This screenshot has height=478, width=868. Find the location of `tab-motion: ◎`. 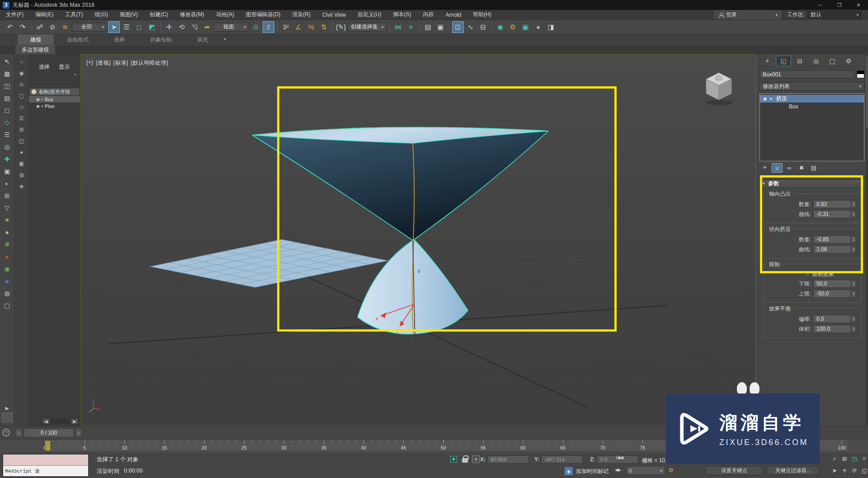

tab-motion: ◎ is located at coordinates (816, 61).